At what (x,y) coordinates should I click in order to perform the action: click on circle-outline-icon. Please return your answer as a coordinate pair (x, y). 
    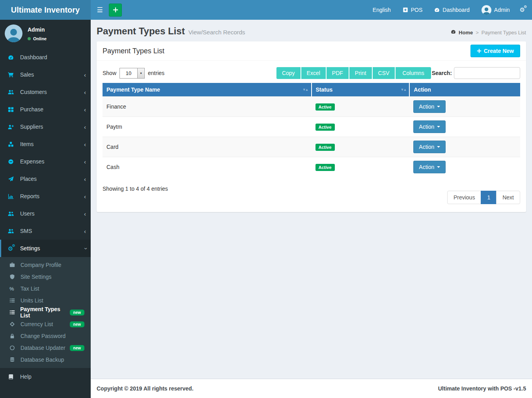
    Looking at the image, I should click on (13, 348).